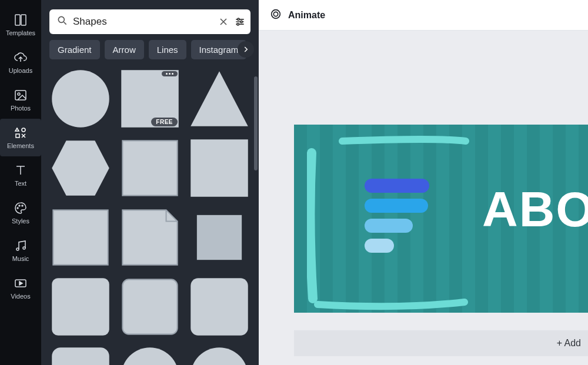  What do you see at coordinates (256, 123) in the screenshot?
I see `panel-scrollbar` at bounding box center [256, 123].